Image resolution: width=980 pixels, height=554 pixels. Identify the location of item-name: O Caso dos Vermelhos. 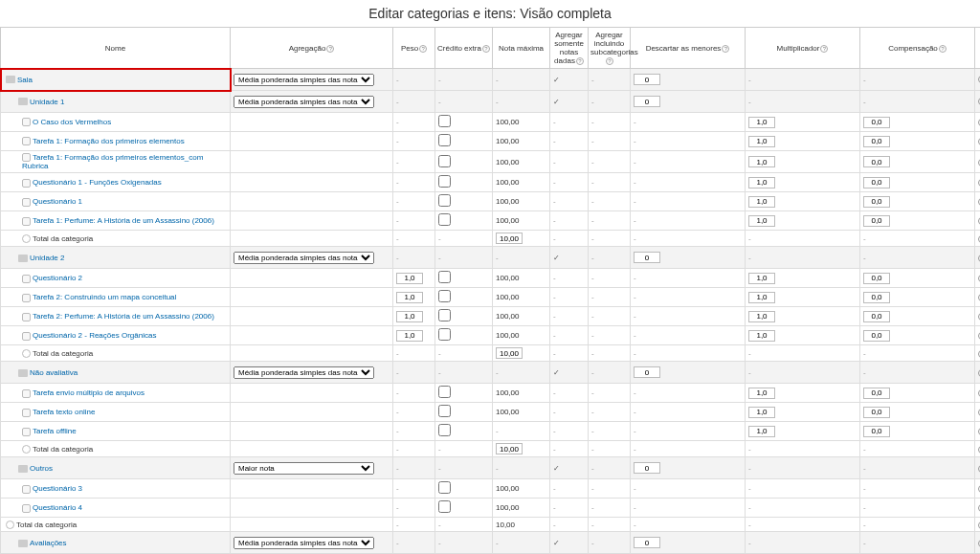
(72, 122).